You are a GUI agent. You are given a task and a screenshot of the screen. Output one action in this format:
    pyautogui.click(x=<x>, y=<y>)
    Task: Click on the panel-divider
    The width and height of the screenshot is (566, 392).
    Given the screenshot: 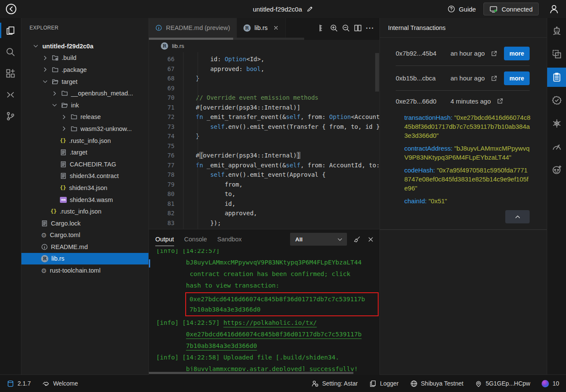 What is the action you would take?
    pyautogui.click(x=463, y=229)
    